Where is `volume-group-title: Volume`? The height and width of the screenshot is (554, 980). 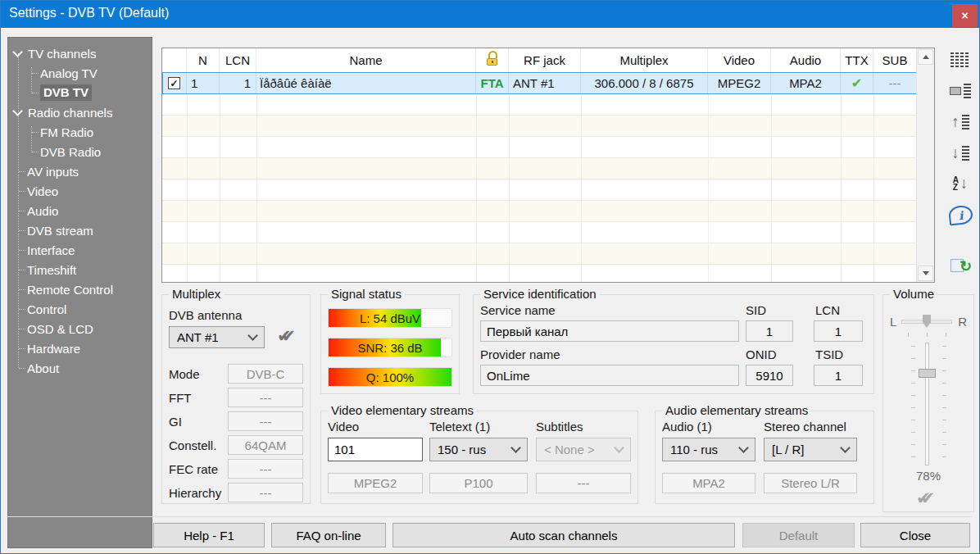 volume-group-title: Volume is located at coordinates (914, 293).